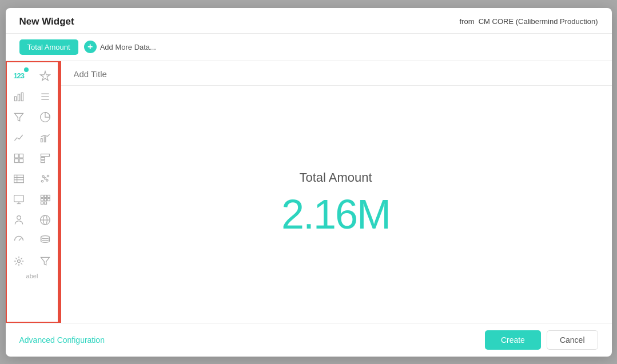  I want to click on pie-icon, so click(45, 117).